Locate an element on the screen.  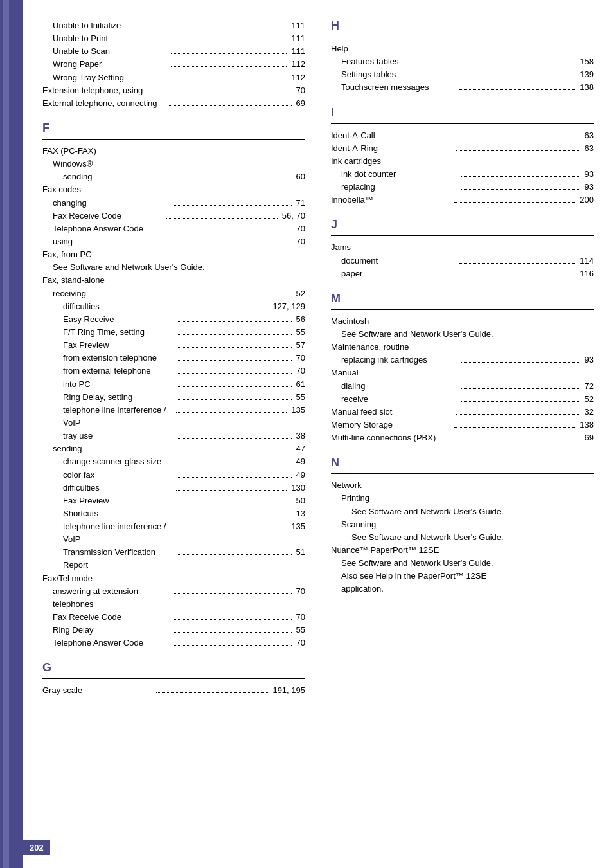
section-g: G Gray scale 191, 195 is located at coordinates (173, 679).